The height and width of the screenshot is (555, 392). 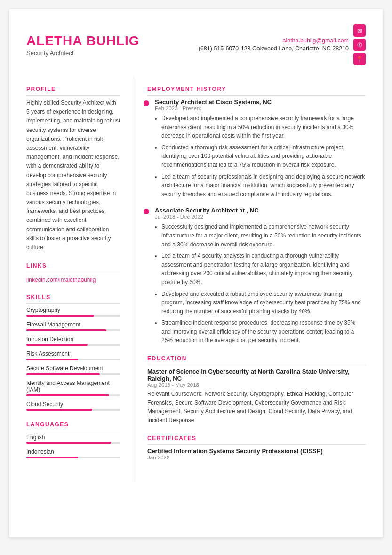 I want to click on job-bullets: Developed and implemented a comprehensiv…, so click(x=260, y=156).